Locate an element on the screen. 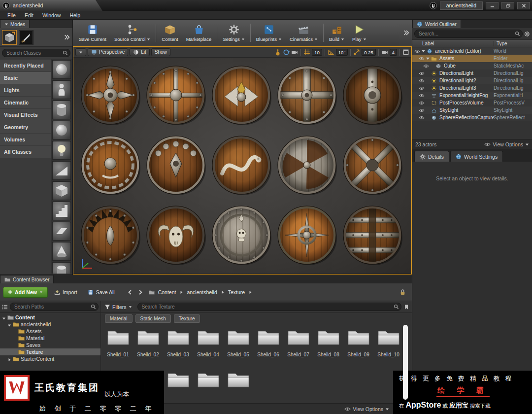  menu-help: Help is located at coordinates (75, 15).